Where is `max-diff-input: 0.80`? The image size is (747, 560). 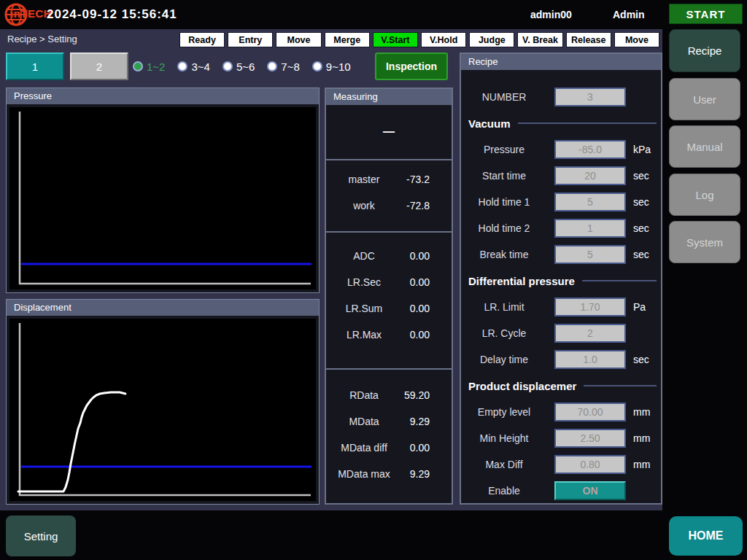 max-diff-input: 0.80 is located at coordinates (590, 464).